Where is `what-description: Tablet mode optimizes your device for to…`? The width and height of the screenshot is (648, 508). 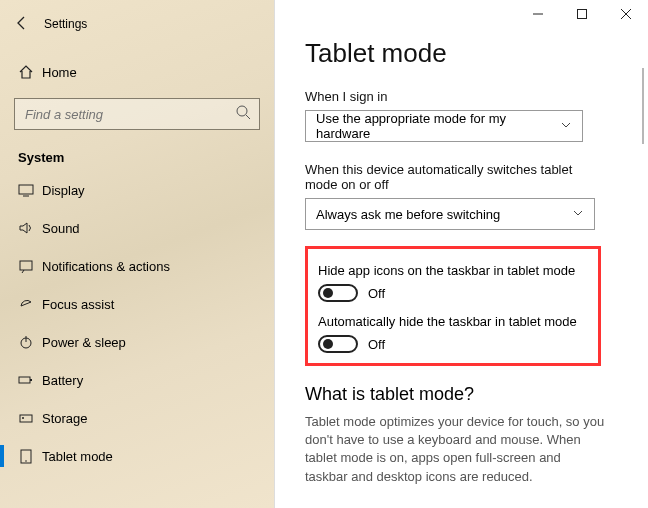 what-description: Tablet mode optimizes your device for to… is located at coordinates (455, 450).